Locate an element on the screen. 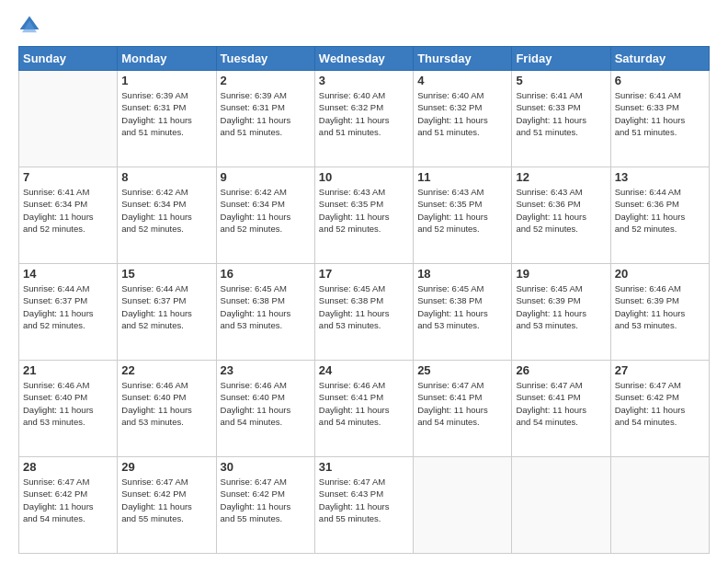 Image resolution: width=728 pixels, height=563 pixels. day-number: 20 is located at coordinates (660, 274).